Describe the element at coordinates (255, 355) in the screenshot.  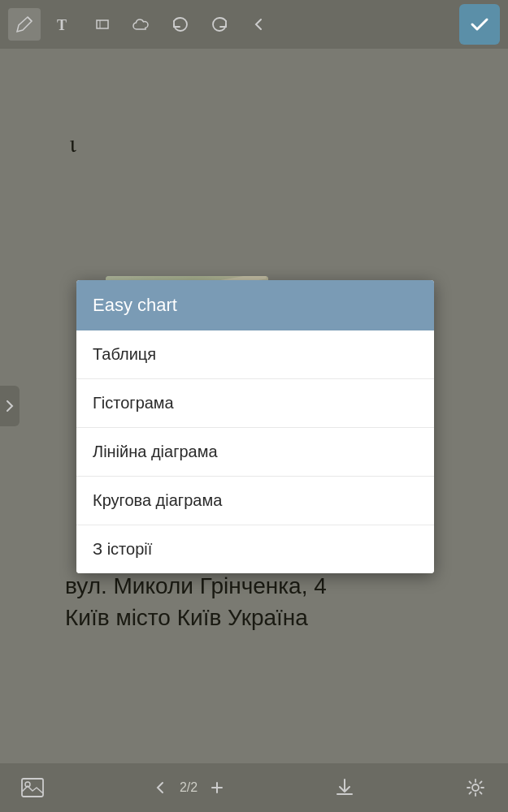
I see `menu-item-table: Таблиця` at that location.